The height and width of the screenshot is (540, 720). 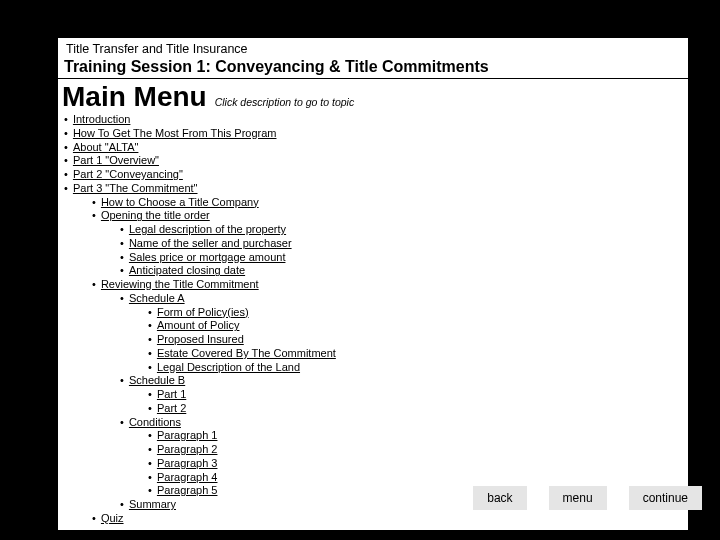 What do you see at coordinates (401, 244) in the screenshot?
I see `topic-row: • Name of the seller and purchaser` at bounding box center [401, 244].